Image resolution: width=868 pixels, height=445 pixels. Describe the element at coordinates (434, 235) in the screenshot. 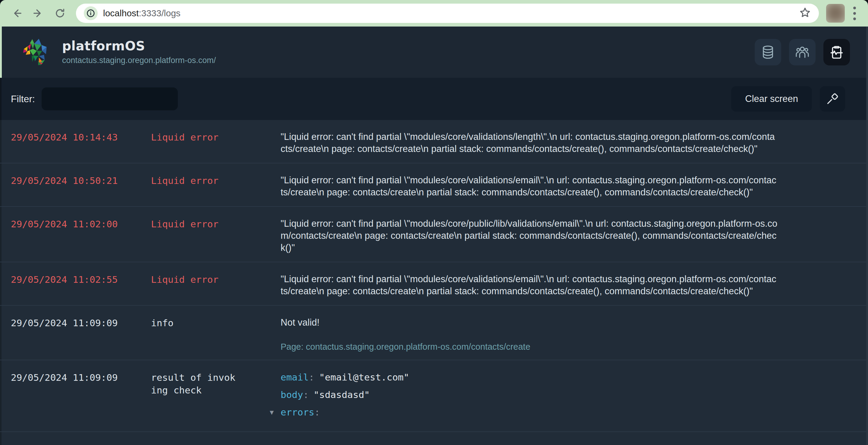

I see `table-row: 29/05/2024 11:02:00 Liquid error "Liquid…` at that location.